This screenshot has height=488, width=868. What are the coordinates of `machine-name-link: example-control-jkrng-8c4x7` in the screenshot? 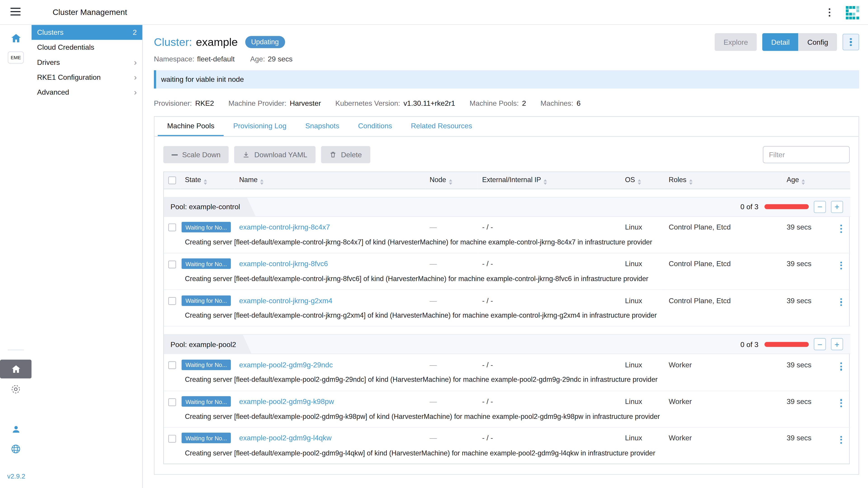 It's located at (284, 227).